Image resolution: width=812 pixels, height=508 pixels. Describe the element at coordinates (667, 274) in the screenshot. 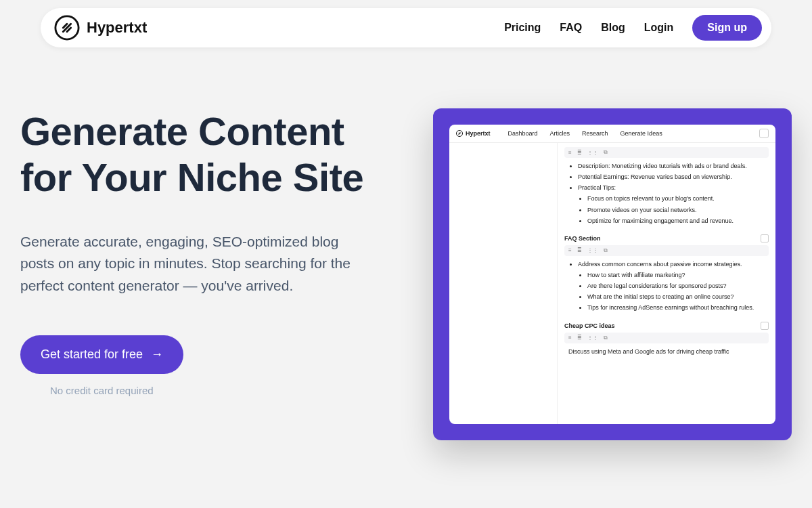

I see `content-section: FAQ Section ≡ ≣ ⋮⋮ ⧉ Address common conc…` at that location.